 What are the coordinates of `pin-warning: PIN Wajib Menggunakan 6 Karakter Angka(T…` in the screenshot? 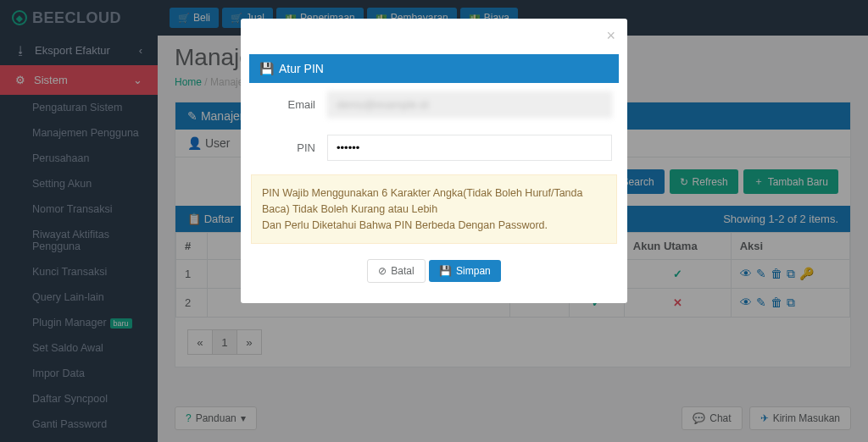 It's located at (434, 209).